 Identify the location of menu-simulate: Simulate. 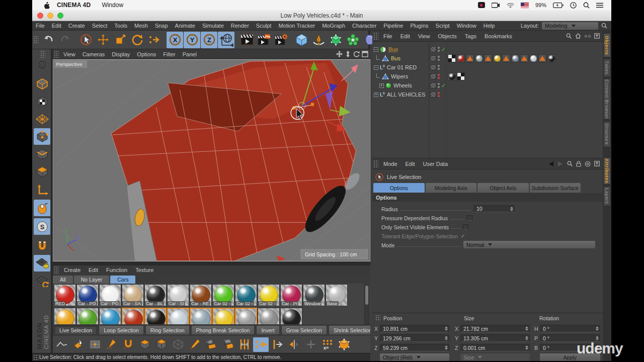
(213, 26).